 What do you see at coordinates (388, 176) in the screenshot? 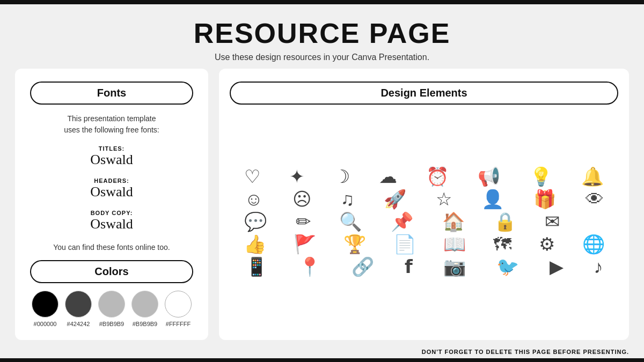
I see `cloud-icon: ☁` at bounding box center [388, 176].